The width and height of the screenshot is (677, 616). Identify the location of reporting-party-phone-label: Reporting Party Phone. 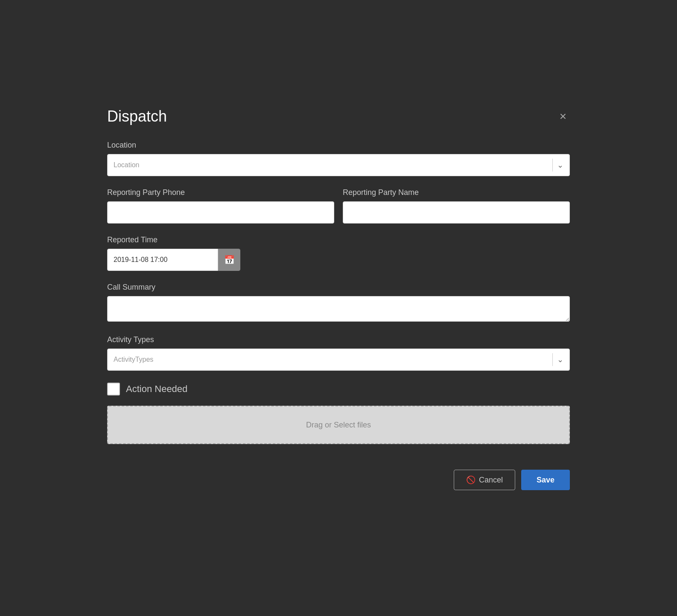
(221, 193).